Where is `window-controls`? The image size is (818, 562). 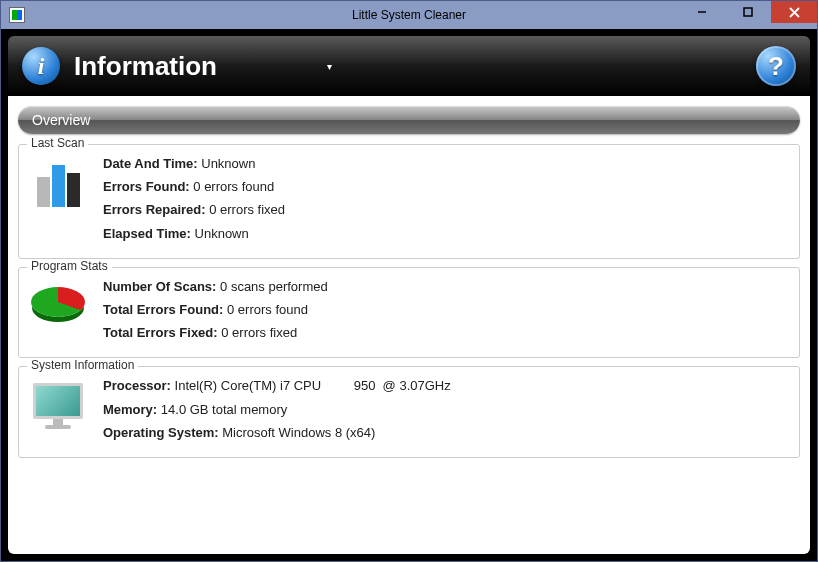 window-controls is located at coordinates (748, 12).